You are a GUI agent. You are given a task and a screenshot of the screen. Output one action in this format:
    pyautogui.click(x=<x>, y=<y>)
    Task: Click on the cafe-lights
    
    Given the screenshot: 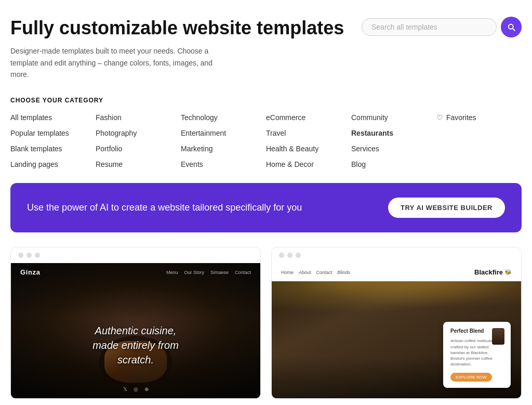 What is the action you would take?
    pyautogui.click(x=396, y=297)
    